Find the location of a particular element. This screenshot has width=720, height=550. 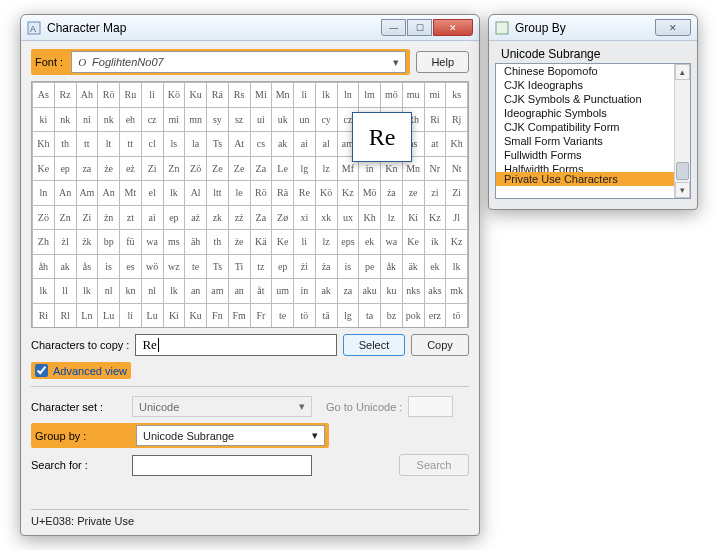

char-cell: äk is located at coordinates (413, 266).